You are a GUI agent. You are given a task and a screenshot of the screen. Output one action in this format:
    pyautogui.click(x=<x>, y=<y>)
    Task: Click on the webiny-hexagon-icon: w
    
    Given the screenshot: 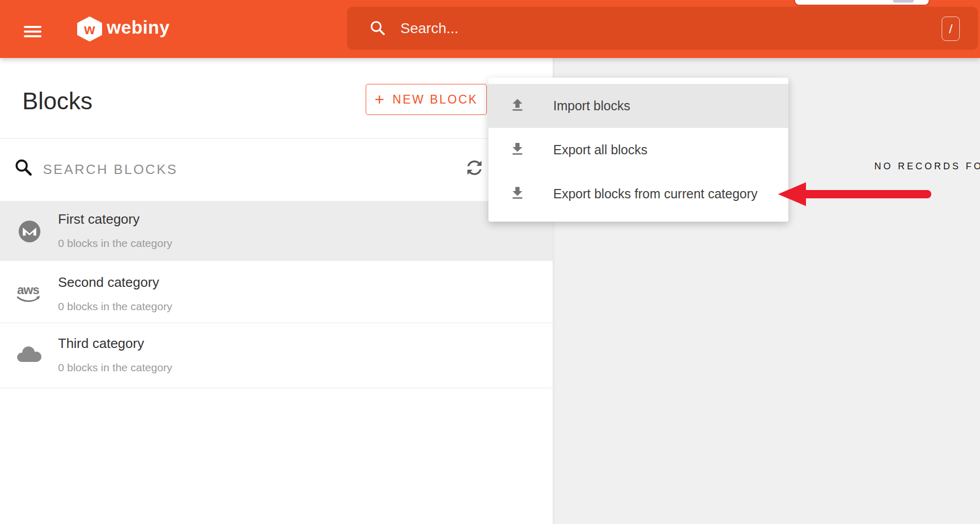 What is the action you would take?
    pyautogui.click(x=90, y=38)
    